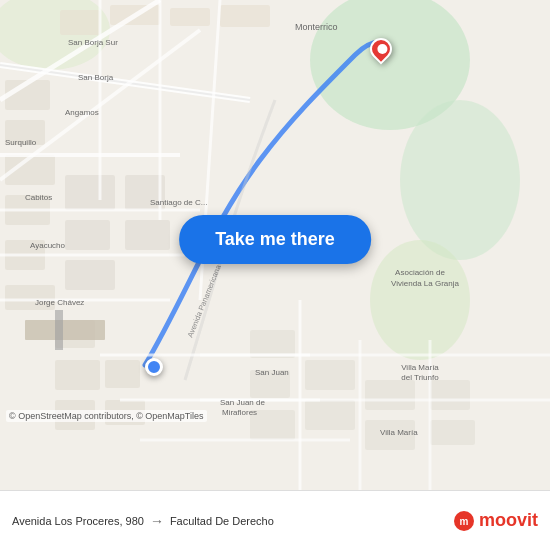 Image resolution: width=550 pixels, height=550 pixels. I want to click on svg-text: Angamos, so click(82, 112).